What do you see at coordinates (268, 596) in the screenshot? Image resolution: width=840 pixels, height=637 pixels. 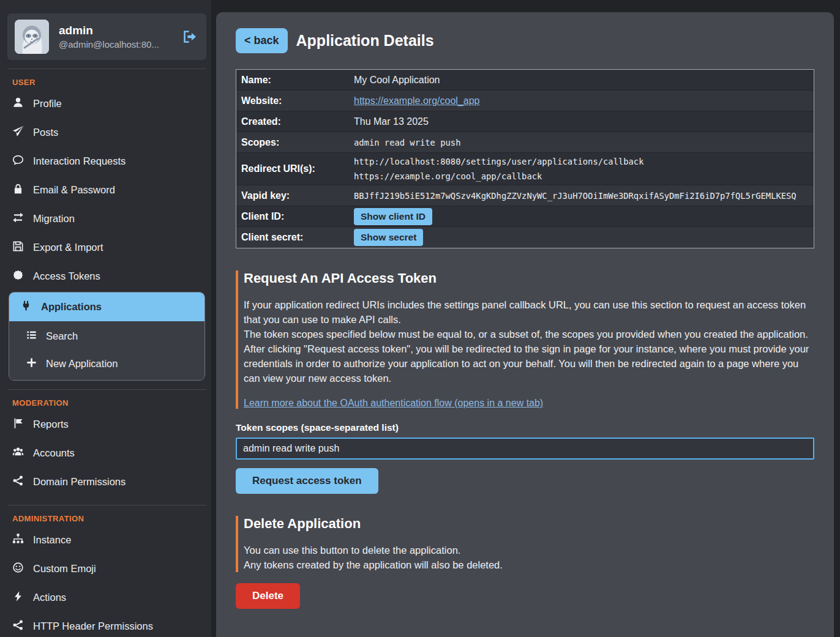 I see `delete-button: Delete` at bounding box center [268, 596].